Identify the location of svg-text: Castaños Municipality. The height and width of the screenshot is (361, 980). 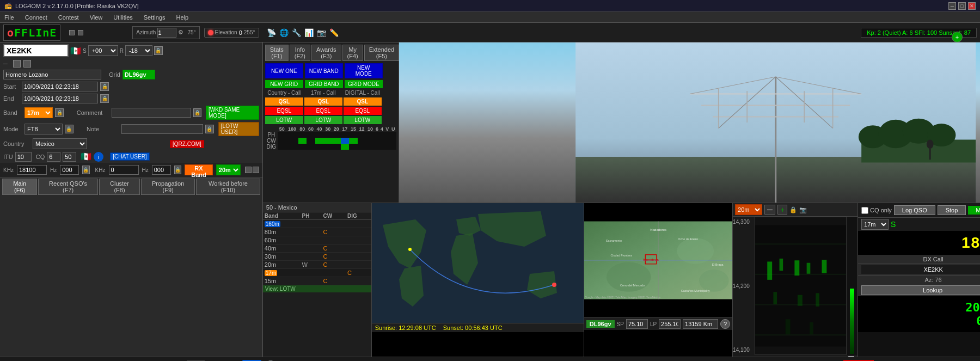
(696, 291).